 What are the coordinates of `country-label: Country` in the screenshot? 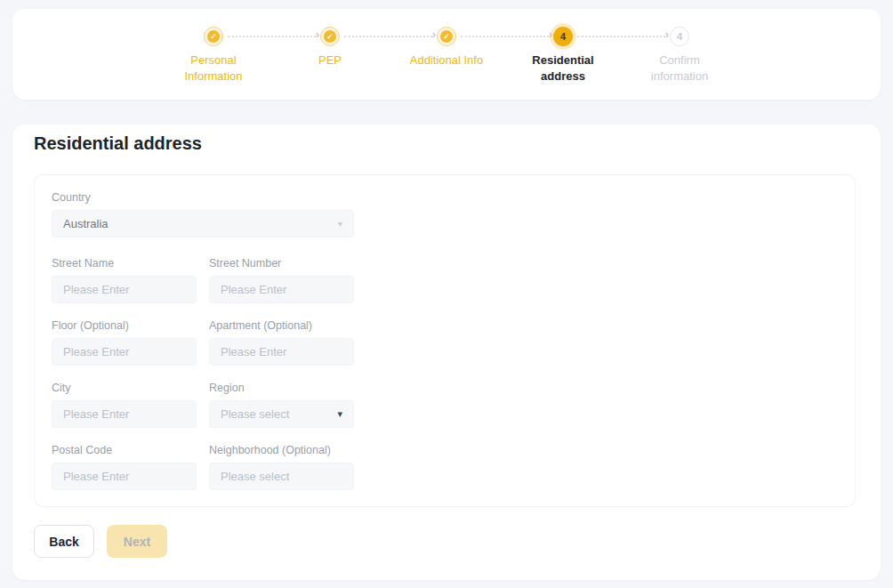 It's located at (203, 197).